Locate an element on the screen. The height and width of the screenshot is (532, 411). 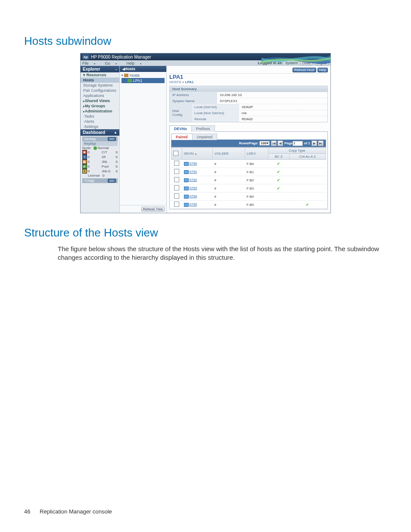
disk-config-label: Disk Config is located at coordinates (181, 113).